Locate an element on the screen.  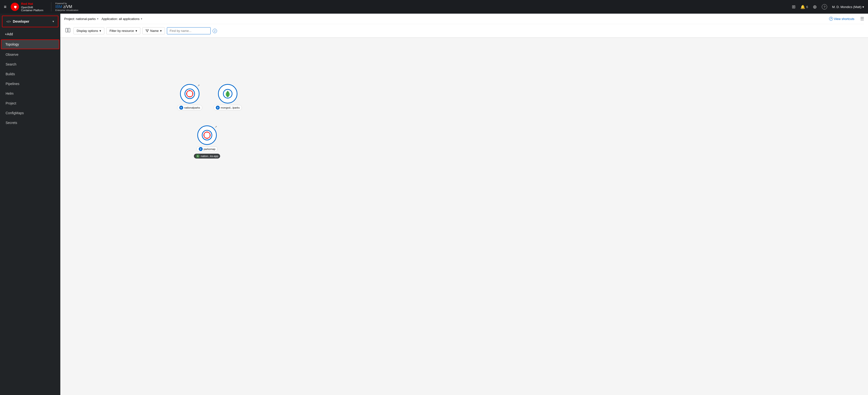
name-filter-label: Name is located at coordinates (154, 31).